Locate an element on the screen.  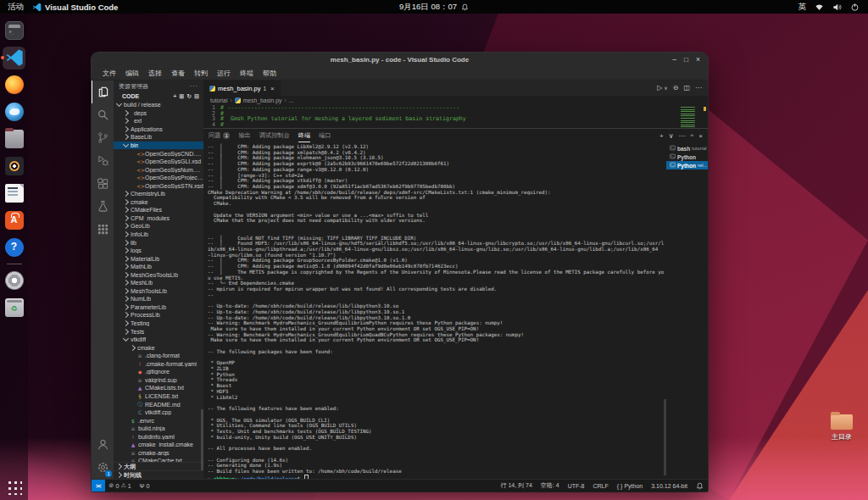
show-applications-icon is located at coordinates (14, 487).